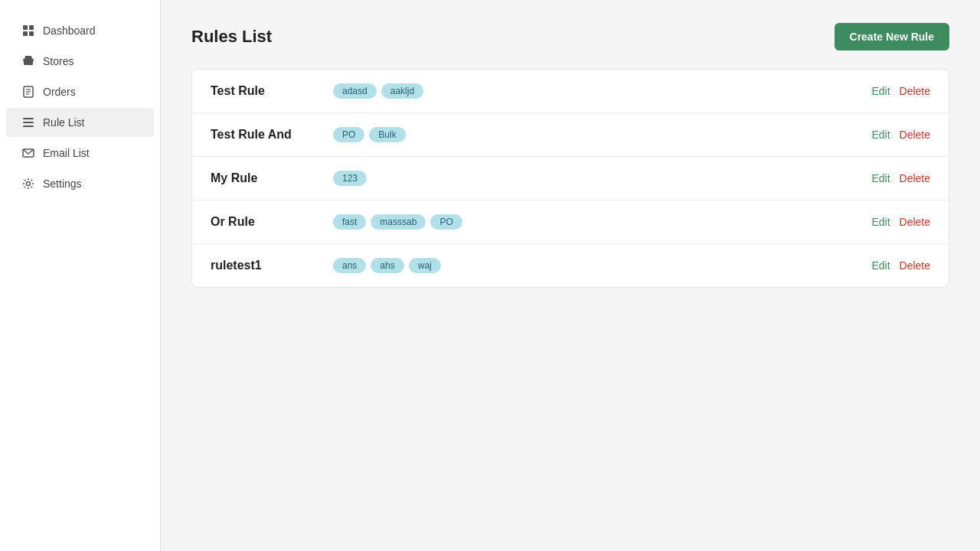 This screenshot has height=551, width=980. Describe the element at coordinates (66, 153) in the screenshot. I see `sidebar-item-email-list-label: Email List` at that location.